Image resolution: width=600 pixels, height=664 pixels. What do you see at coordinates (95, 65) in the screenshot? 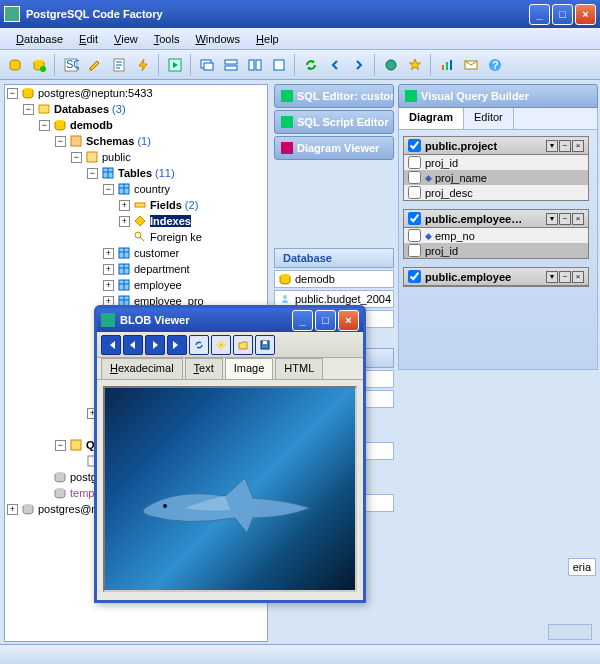
I see `edit-icon` at bounding box center [95, 65].